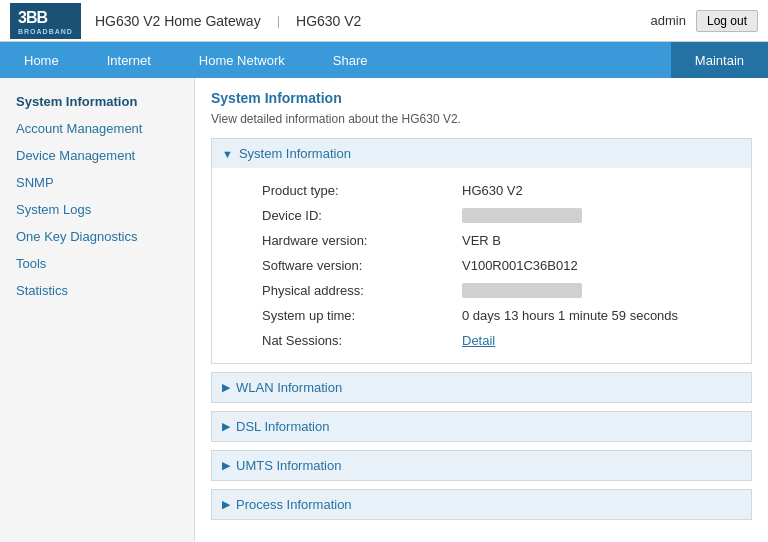 The image size is (768, 542). I want to click on content-desc: View detailed information about the HG63…, so click(482, 119).